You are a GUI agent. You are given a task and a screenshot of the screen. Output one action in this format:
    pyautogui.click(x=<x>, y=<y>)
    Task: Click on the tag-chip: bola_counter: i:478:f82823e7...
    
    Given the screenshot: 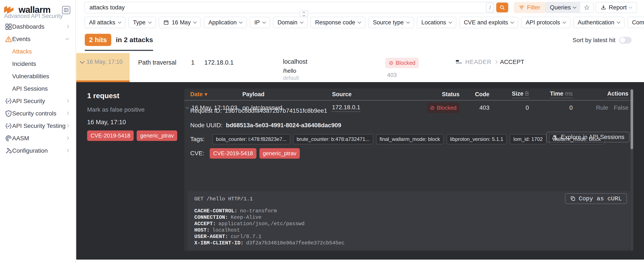 What is the action you would take?
    pyautogui.click(x=251, y=139)
    